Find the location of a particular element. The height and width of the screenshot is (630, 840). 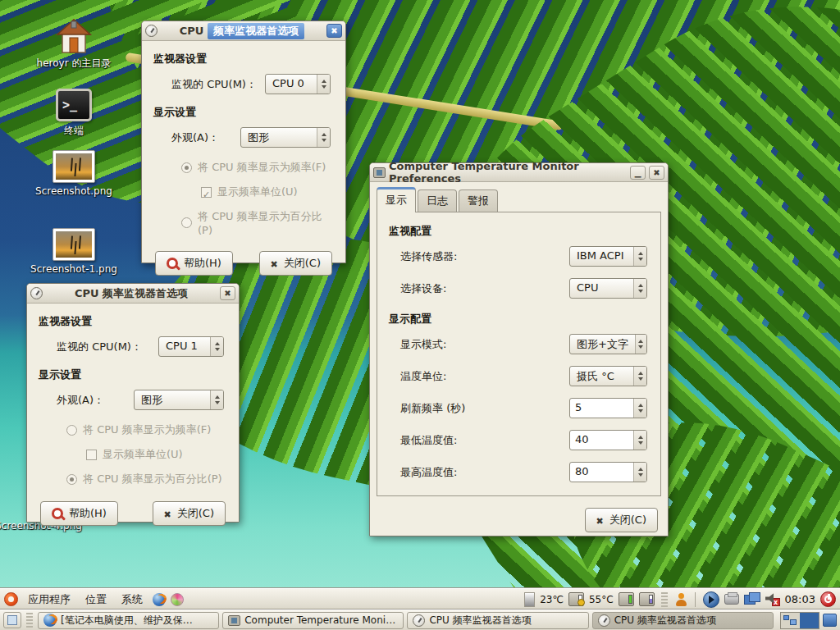

taskbar-item-label: Computer Temperature Moni… is located at coordinates (320, 620).